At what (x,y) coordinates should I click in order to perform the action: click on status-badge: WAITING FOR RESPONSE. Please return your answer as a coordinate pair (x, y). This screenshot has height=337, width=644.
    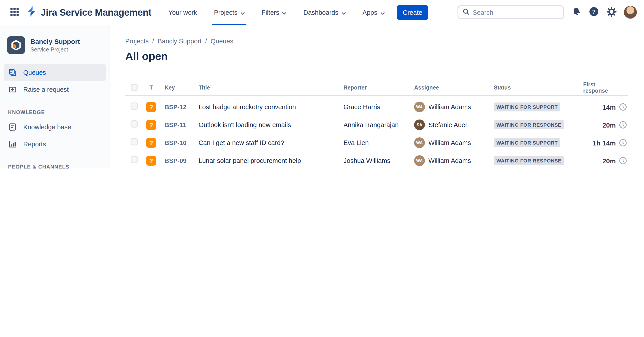
    Looking at the image, I should click on (529, 161).